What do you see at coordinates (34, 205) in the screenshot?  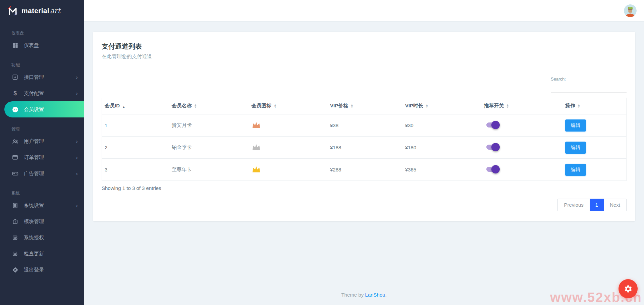 I see `sidebar-item-label: 系统设置` at bounding box center [34, 205].